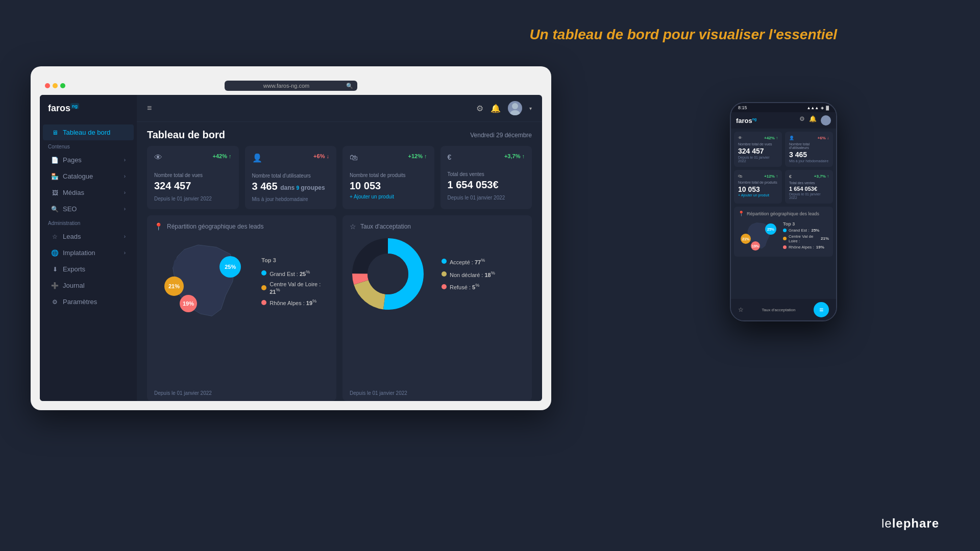 This screenshot has width=980, height=551. I want to click on sidebar-item-pages: 📄 Pages ›, so click(88, 160).